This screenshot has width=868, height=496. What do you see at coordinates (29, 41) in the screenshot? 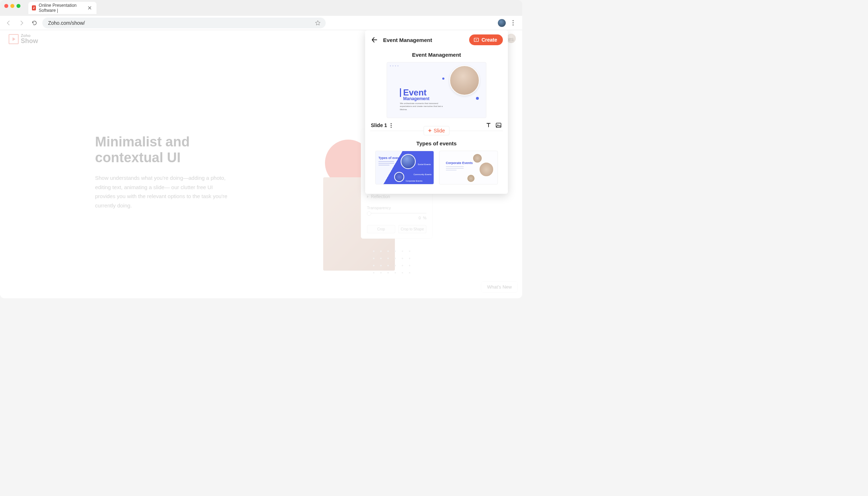
I see `logo-text-bottom: Show` at bounding box center [29, 41].